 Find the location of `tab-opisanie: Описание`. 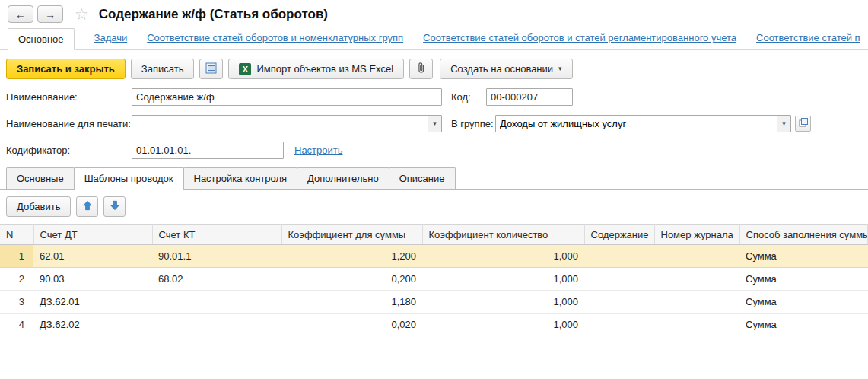

tab-opisanie: Описание is located at coordinates (422, 178).